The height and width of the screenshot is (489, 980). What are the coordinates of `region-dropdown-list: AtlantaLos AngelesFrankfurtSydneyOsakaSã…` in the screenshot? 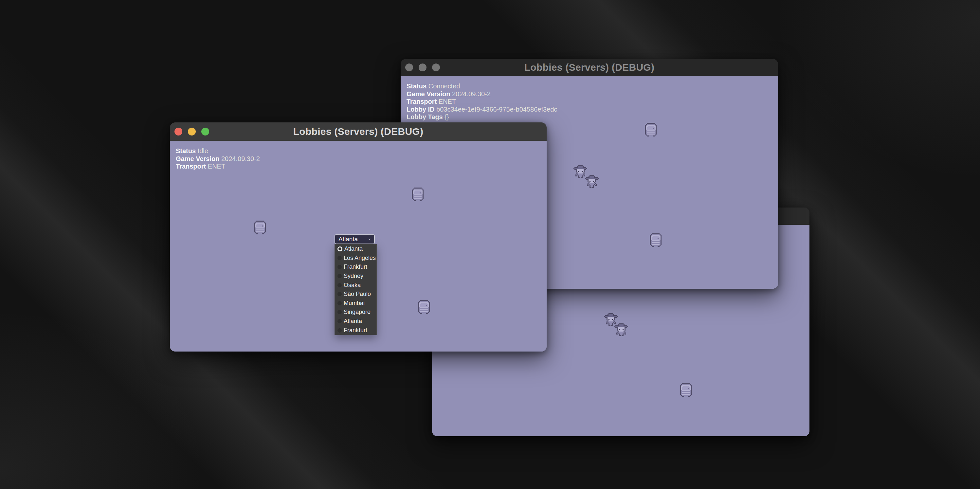 It's located at (355, 290).